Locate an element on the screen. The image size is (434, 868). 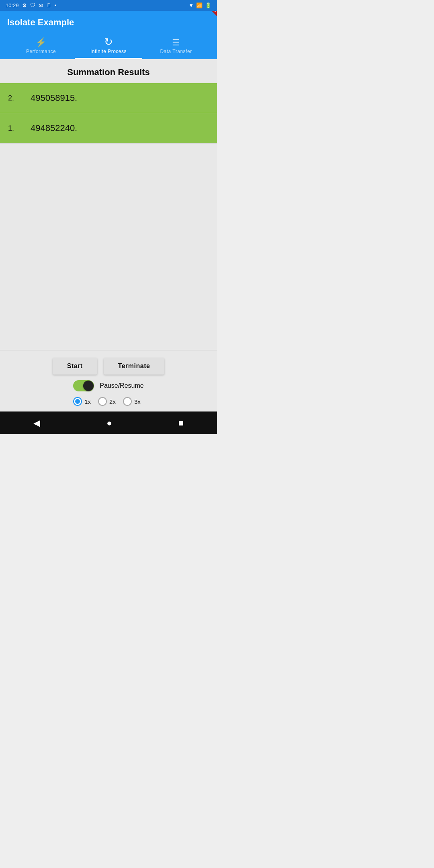
signal-icon: 📶 is located at coordinates (199, 6).